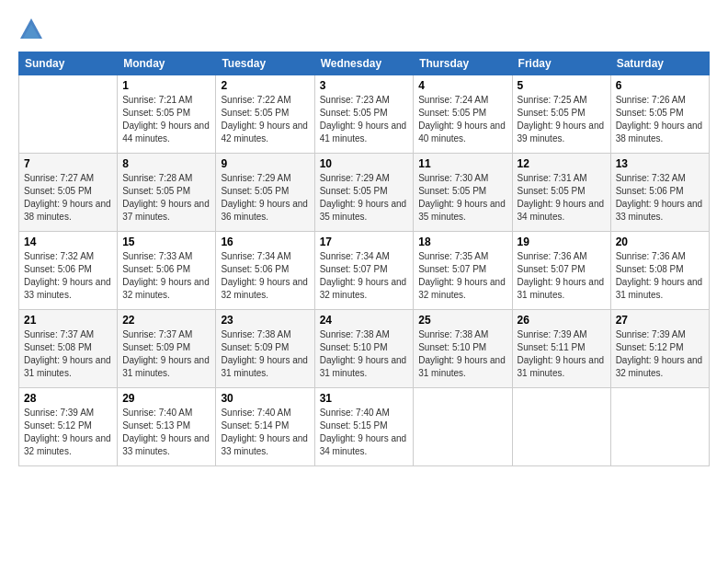 The height and width of the screenshot is (563, 728). What do you see at coordinates (265, 432) in the screenshot?
I see `day-info: Sunrise: 7:40 AMSunset: 5:14 PMDaylight:…` at bounding box center [265, 432].